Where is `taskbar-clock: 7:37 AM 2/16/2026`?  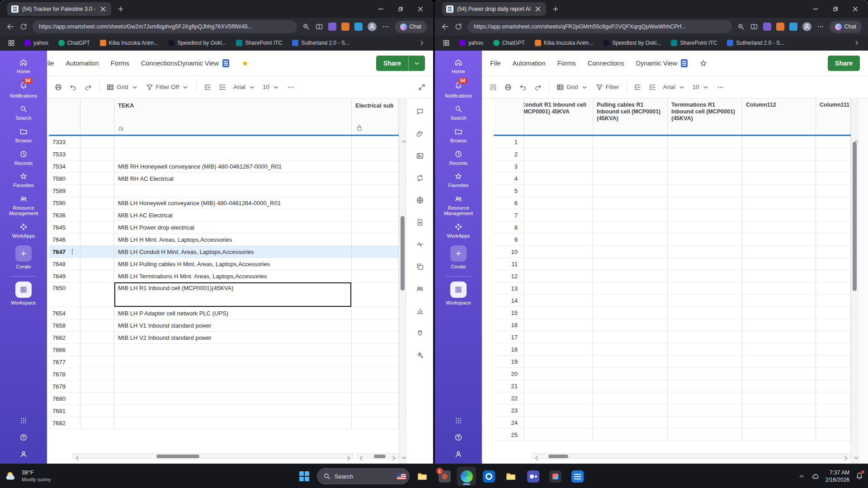 taskbar-clock: 7:37 AM 2/16/2026 is located at coordinates (837, 476).